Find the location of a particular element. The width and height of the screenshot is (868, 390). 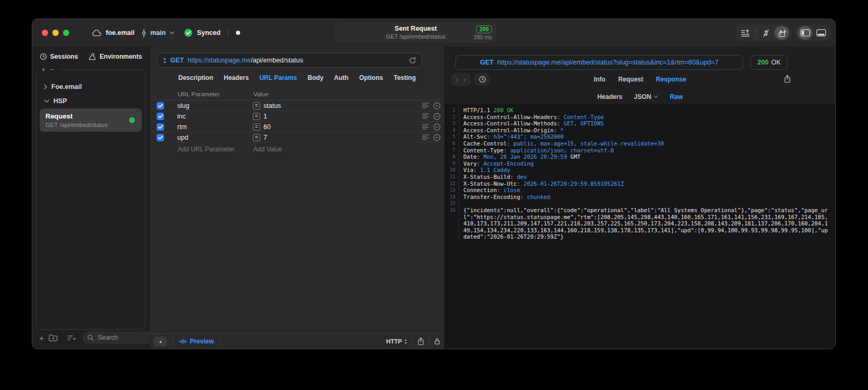

toggle-sidebar-button is located at coordinates (805, 33).